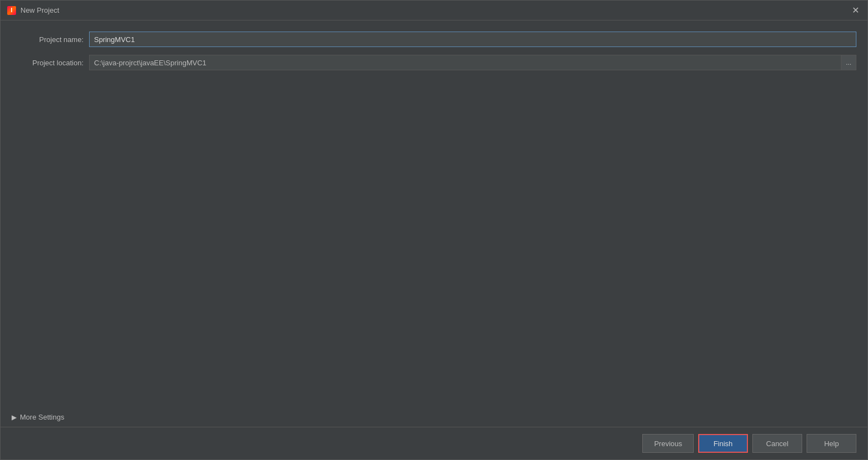  Describe the element at coordinates (465, 63) in the screenshot. I see `project-location-input` at that location.